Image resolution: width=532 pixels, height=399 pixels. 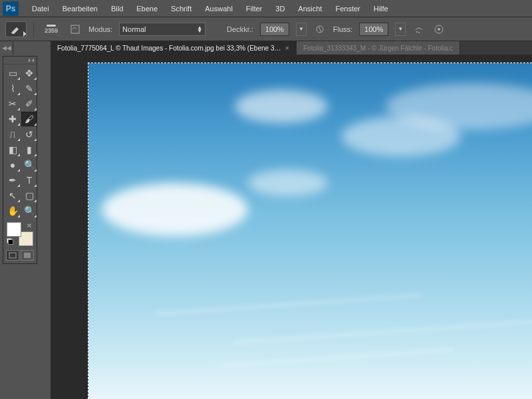 I want to click on menu-ansicht: Ansicht, so click(x=310, y=9).